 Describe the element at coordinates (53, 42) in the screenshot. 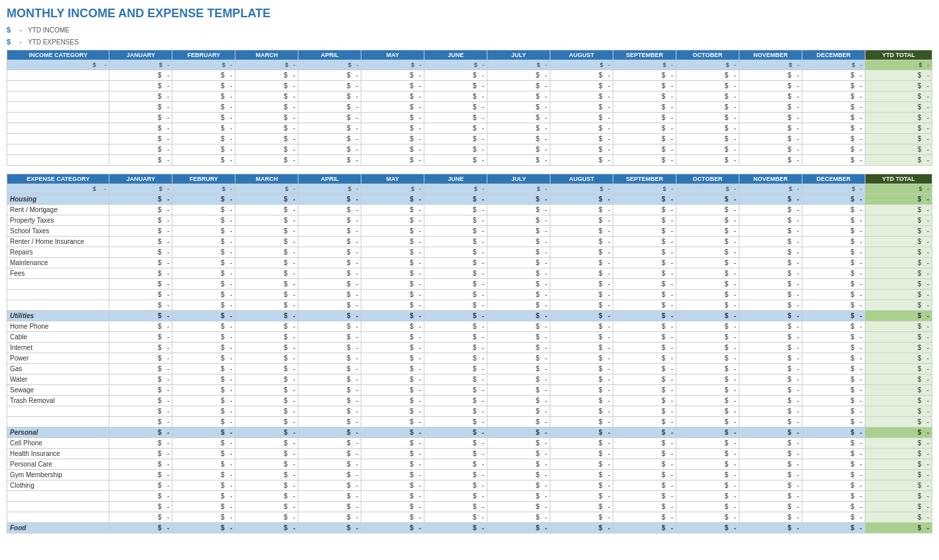

I see `ytd-expenses-label: YTD EXPENSES` at that location.